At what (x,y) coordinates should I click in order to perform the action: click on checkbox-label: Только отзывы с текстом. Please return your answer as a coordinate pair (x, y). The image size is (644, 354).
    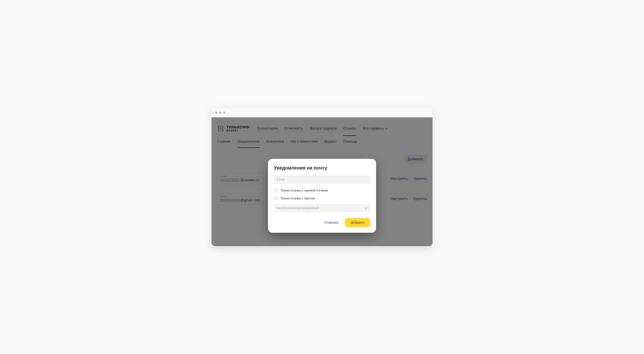
    Looking at the image, I should click on (298, 198).